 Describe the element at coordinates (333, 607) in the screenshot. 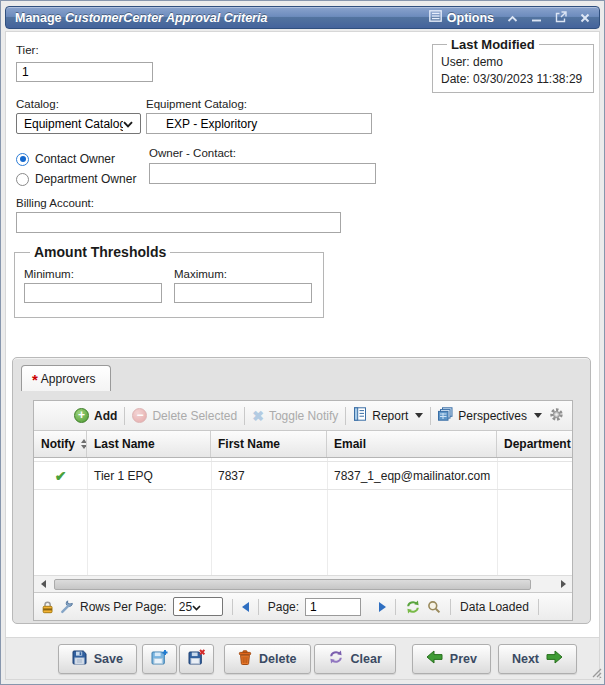

I see `page-number-input` at that location.